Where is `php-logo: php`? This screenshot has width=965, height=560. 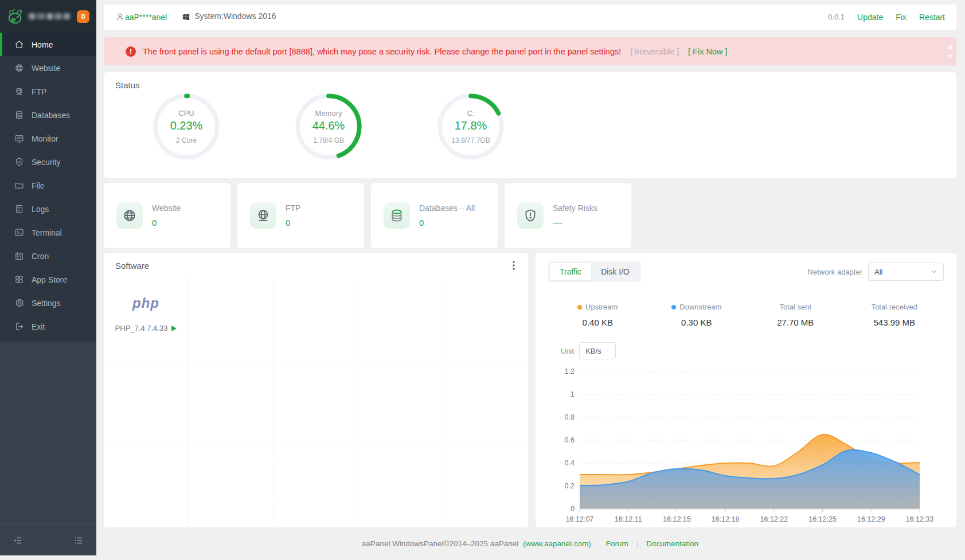 php-logo: php is located at coordinates (146, 303).